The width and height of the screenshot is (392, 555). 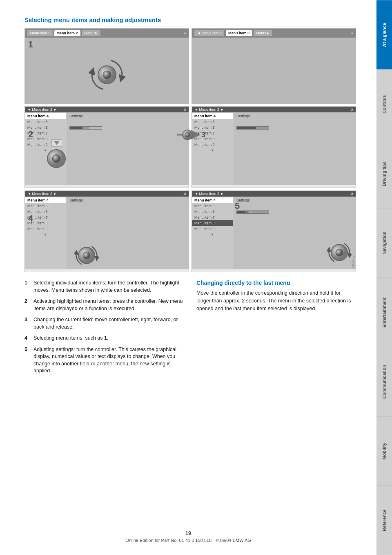 I want to click on panel-1-tab-1: Menu item 1, so click(x=40, y=33).